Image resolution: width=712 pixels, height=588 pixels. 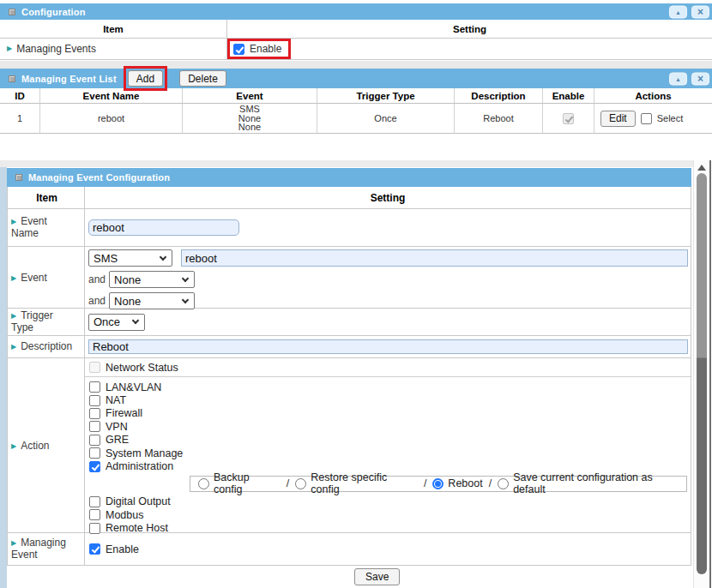 I want to click on scrollbar-up-arrow-icon, so click(x=702, y=168).